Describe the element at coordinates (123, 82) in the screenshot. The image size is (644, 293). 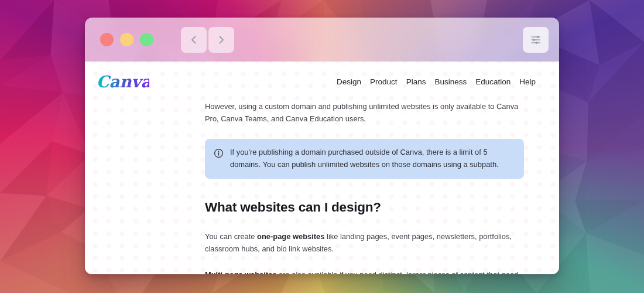
I see `canva-logo-text: Canva` at that location.